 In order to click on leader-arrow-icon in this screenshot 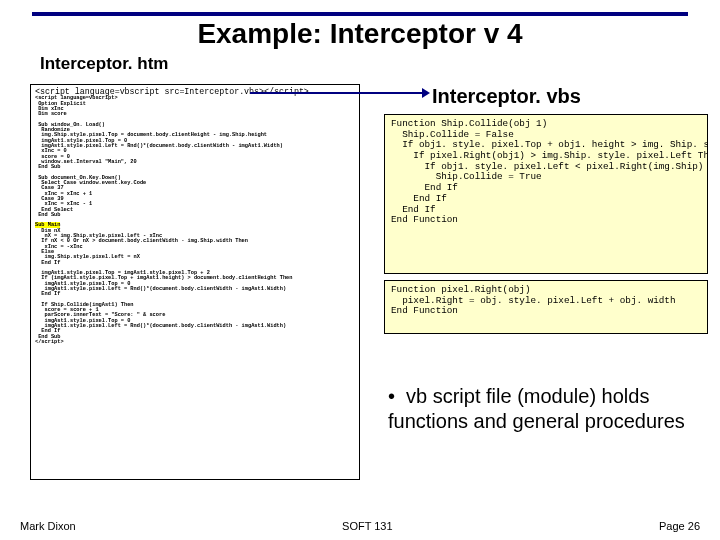, I will do `click(426, 93)`.